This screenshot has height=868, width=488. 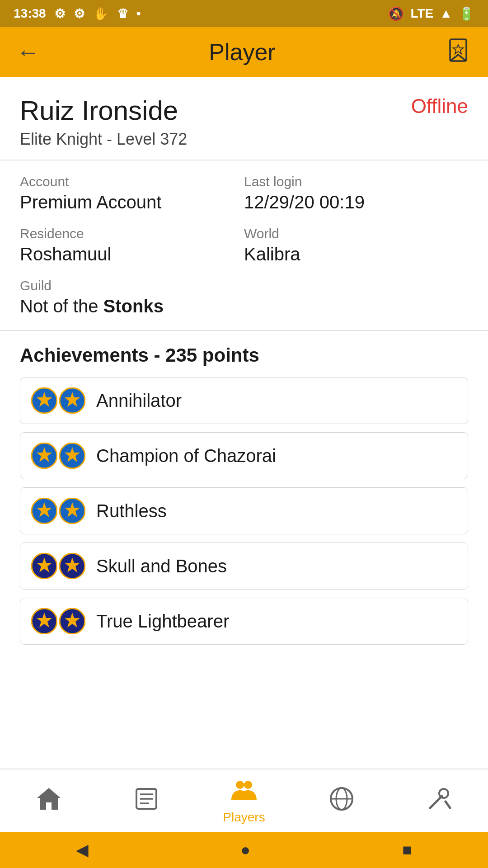 I want to click on sys-home-button: ●, so click(x=245, y=850).